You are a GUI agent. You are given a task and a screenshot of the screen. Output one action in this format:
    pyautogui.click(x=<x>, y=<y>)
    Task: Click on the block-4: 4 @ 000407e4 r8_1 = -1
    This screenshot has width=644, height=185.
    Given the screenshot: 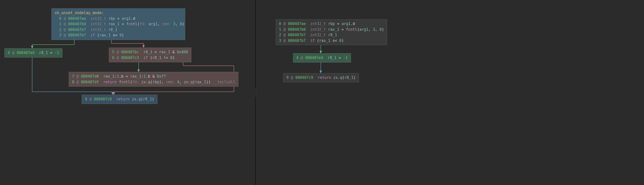 What is the action you would take?
    pyautogui.click(x=34, y=53)
    